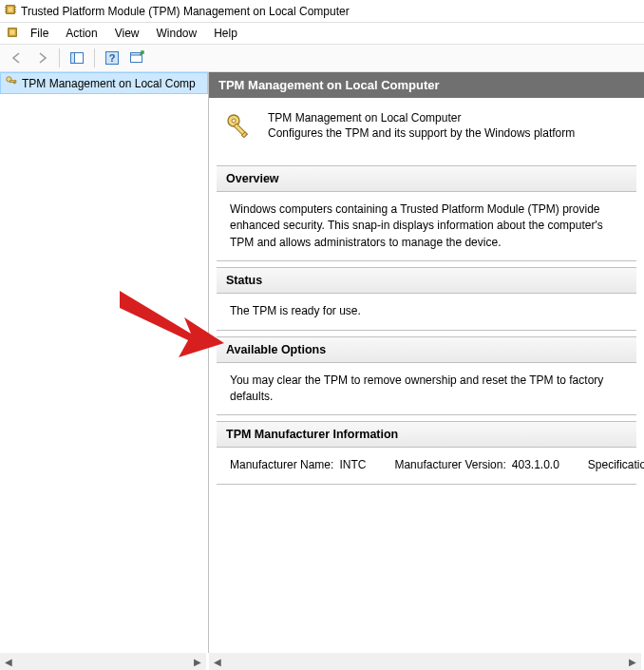  What do you see at coordinates (426, 466) in the screenshot?
I see `section-body-manufacturer: Manufacturer Name: INTC Manufacturer Ver…` at bounding box center [426, 466].